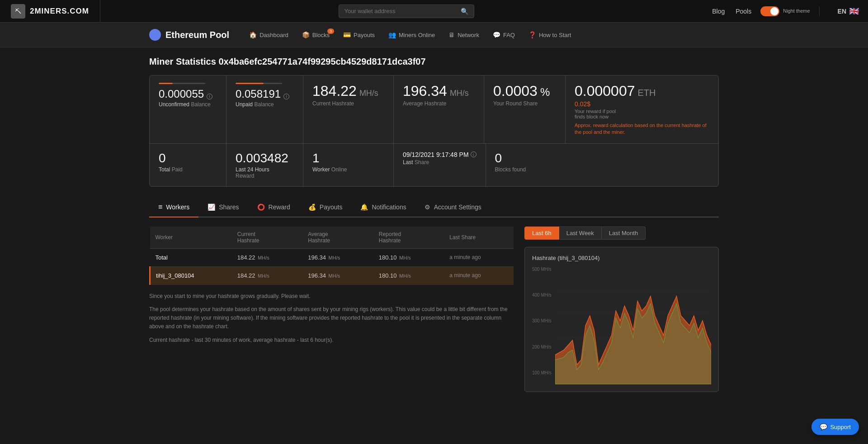  Describe the element at coordinates (622, 326) in the screenshot. I see `chart-area: 500 MH/s 400 MH/s 300 MH/s 200 MH/s 100 …` at that location.